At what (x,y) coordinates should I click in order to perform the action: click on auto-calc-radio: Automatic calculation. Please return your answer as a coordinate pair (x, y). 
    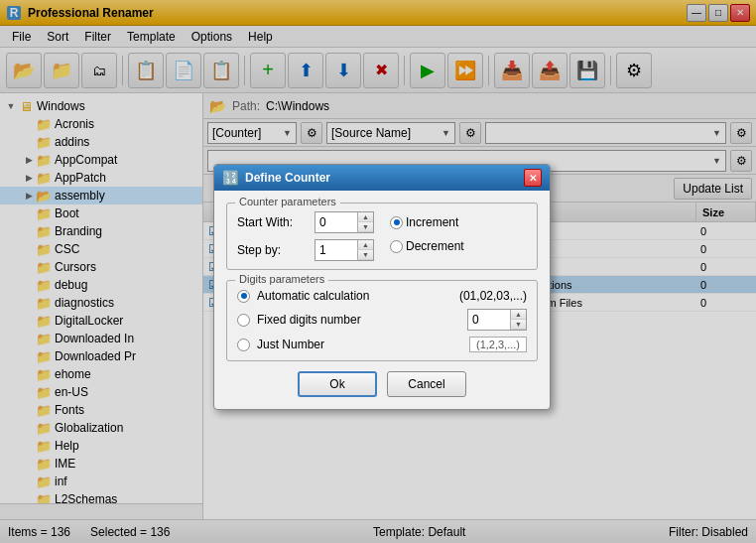
    Looking at the image, I should click on (304, 296).